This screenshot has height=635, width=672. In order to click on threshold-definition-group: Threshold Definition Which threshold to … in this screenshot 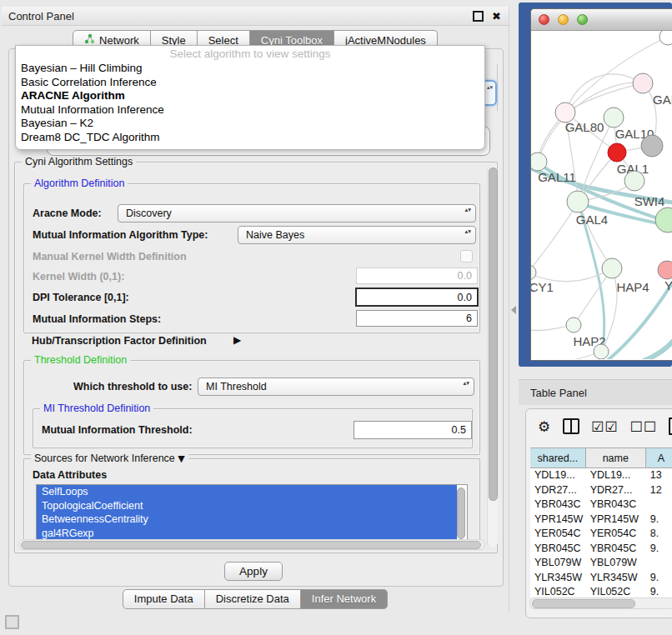, I will do `click(252, 408)`.